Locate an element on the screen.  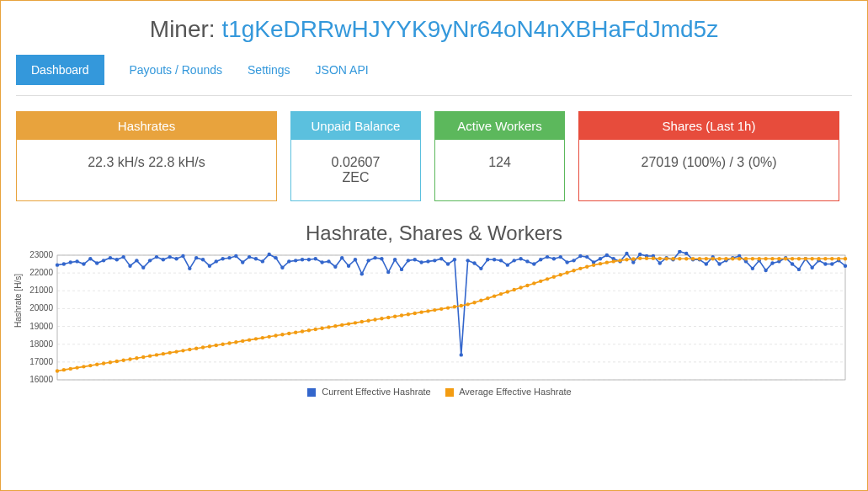
tab-dashboard: Dashboard is located at coordinates (61, 70).